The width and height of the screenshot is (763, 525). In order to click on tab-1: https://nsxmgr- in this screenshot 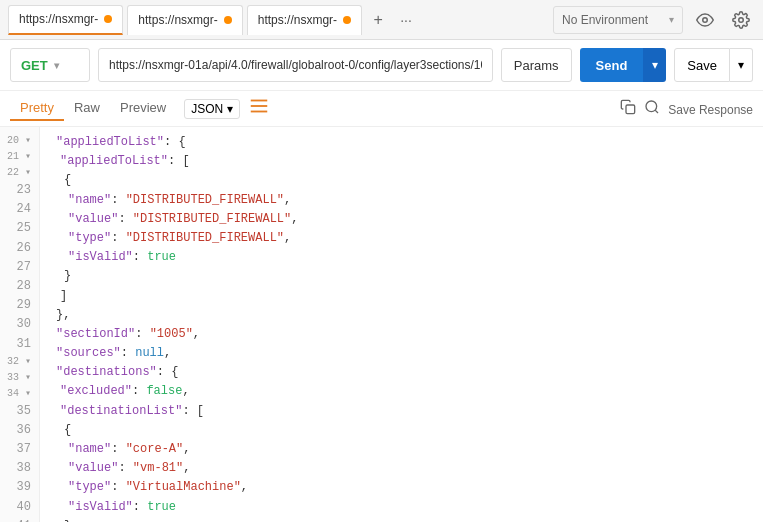, I will do `click(66, 20)`.